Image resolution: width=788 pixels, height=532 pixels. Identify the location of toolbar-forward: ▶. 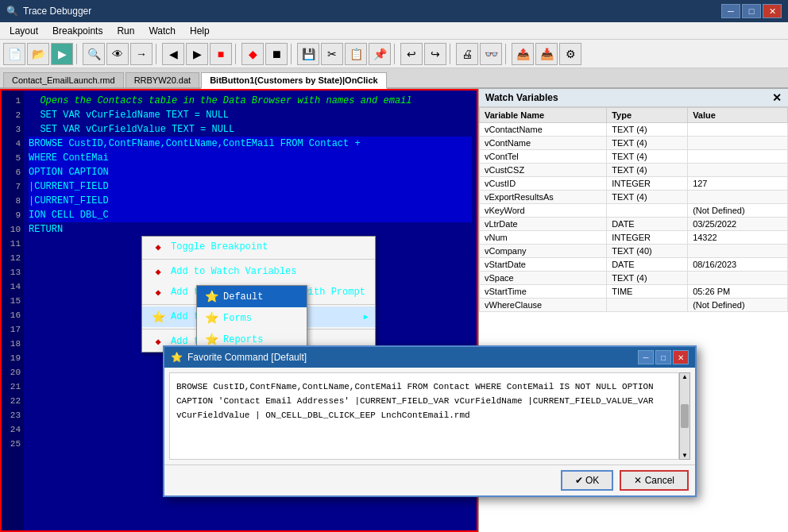
(197, 54).